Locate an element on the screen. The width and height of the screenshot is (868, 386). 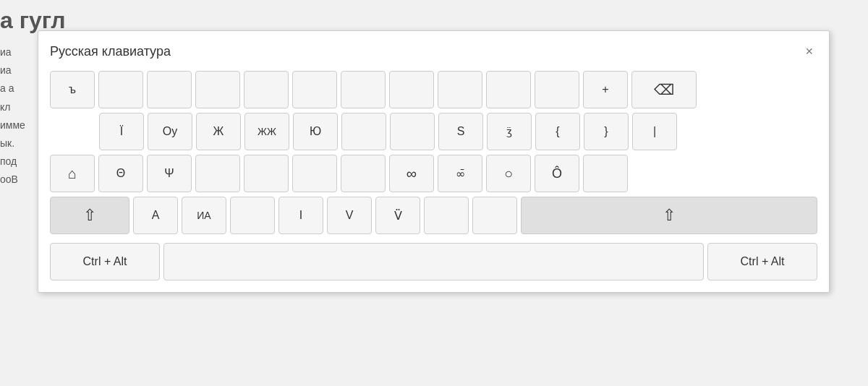
key-ezh: ʒ̈ is located at coordinates (509, 132).